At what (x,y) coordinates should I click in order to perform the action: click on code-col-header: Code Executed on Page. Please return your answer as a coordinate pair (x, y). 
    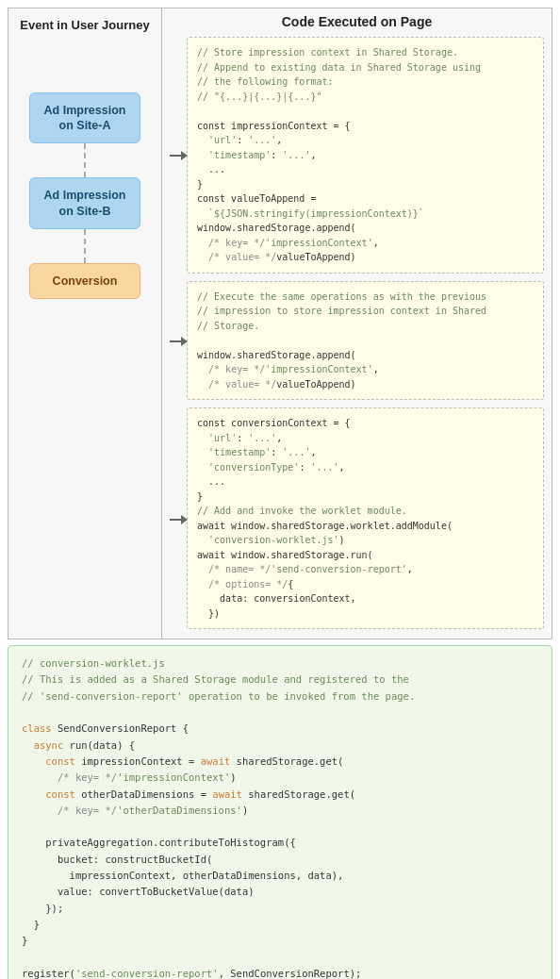
    Looking at the image, I should click on (356, 25).